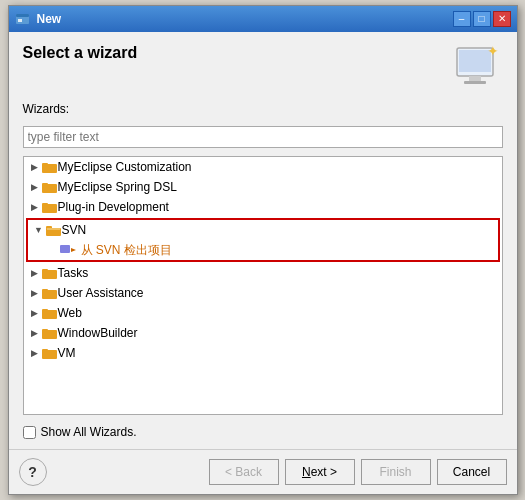 The width and height of the screenshot is (525, 500). What do you see at coordinates (472, 472) in the screenshot?
I see `cancel-button: Cancel` at bounding box center [472, 472].